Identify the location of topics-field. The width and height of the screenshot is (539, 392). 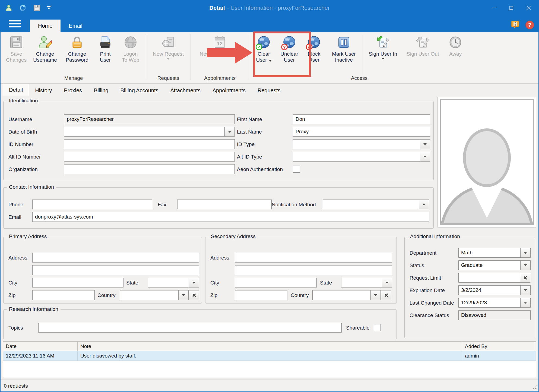
(190, 328).